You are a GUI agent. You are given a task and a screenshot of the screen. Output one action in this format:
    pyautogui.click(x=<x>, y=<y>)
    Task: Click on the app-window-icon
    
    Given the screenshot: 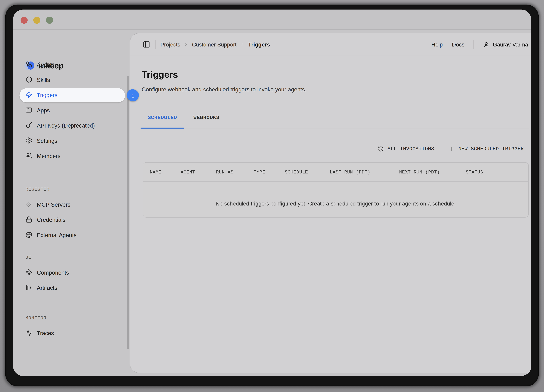 What is the action you would take?
    pyautogui.click(x=29, y=111)
    